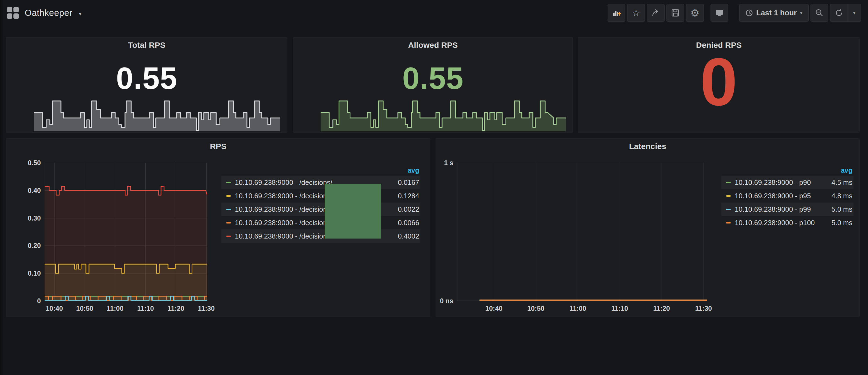 This screenshot has height=375, width=868. Describe the element at coordinates (842, 183) in the screenshot. I see `series-avg-value: 4.5 ms` at that location.